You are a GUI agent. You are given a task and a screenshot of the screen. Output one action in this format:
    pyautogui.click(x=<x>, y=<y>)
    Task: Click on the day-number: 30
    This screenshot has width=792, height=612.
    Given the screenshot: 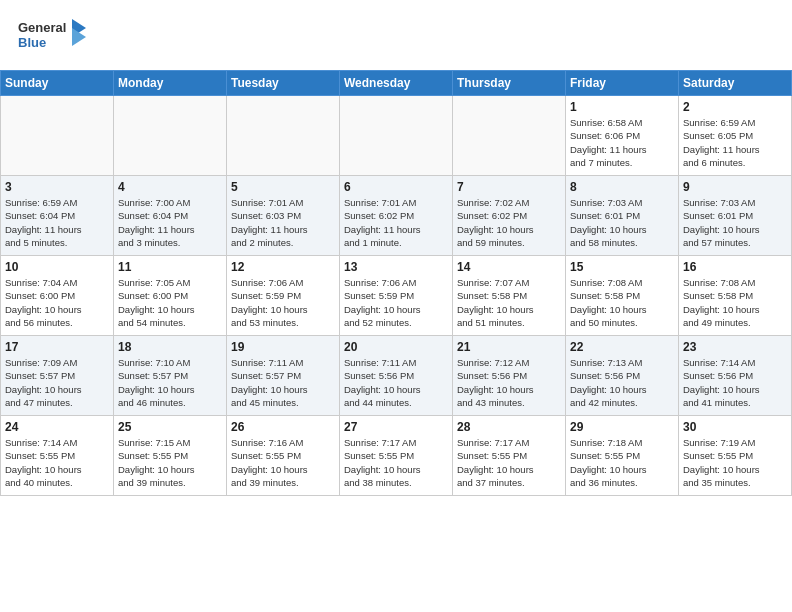 What is the action you would take?
    pyautogui.click(x=735, y=427)
    